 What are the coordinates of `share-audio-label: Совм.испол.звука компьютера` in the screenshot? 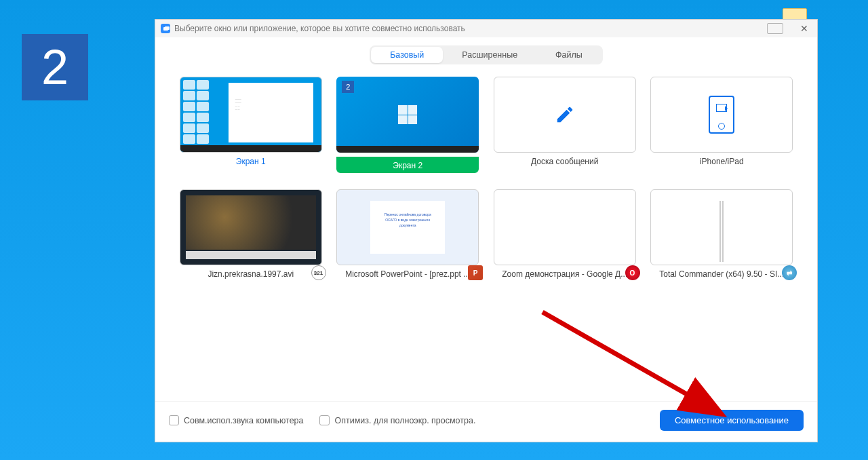 It's located at (243, 421).